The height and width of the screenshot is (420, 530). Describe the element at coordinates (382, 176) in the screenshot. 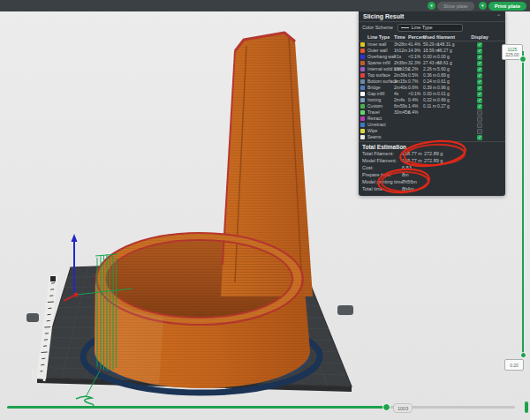

I see `estimation-label: Prepare time:` at that location.